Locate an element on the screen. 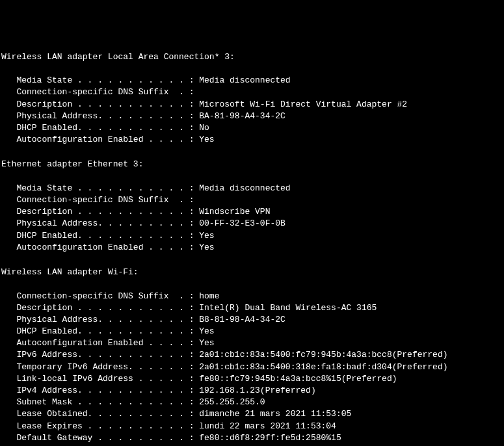 This screenshot has width=504, height=446. property-value: fe80::fc79:945b:4a3a:bcc8%15(Preferred) is located at coordinates (298, 378).